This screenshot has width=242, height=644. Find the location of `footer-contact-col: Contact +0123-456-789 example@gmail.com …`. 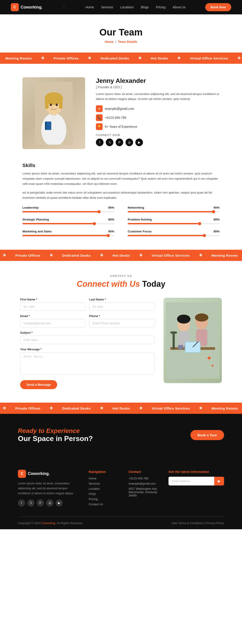

footer-contact-col: Contact +0123-456-789 example@gmail.com … is located at coordinates (144, 489).